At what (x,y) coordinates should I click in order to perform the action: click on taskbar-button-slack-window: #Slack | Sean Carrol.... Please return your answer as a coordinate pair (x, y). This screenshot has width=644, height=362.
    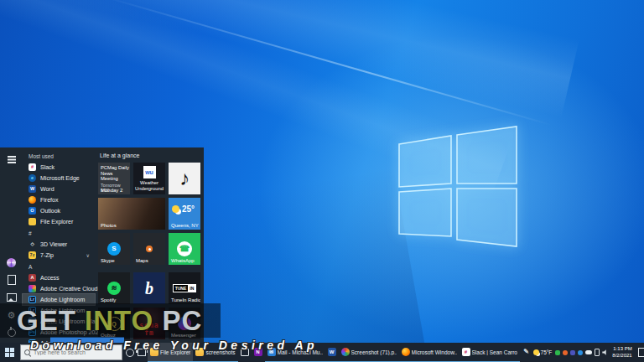
    Looking at the image, I should click on (490, 352).